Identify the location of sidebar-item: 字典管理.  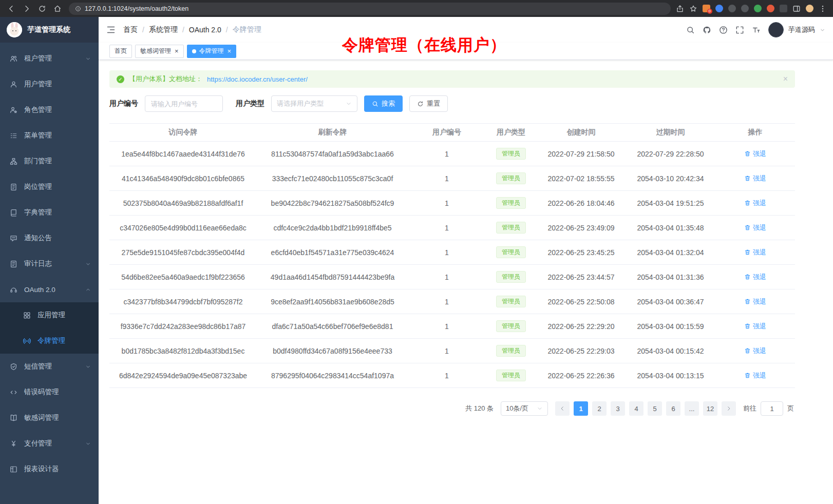
(49, 212).